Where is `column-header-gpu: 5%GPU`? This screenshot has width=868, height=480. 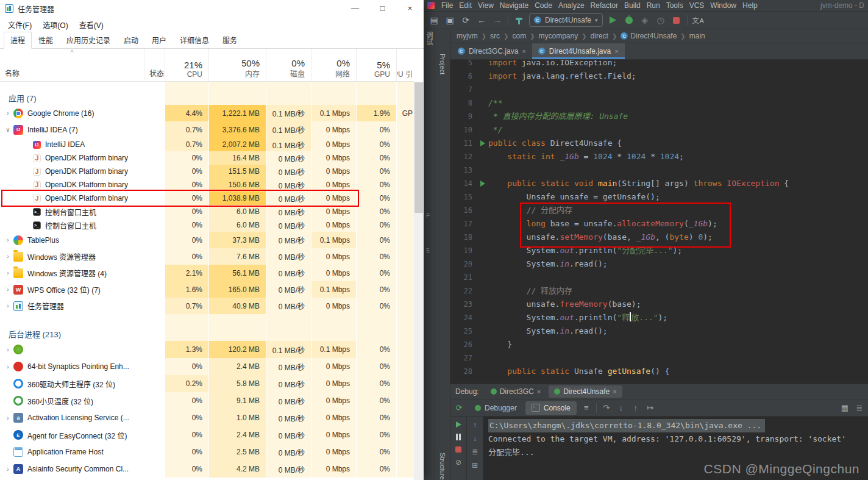 column-header-gpu: 5%GPU is located at coordinates (376, 65).